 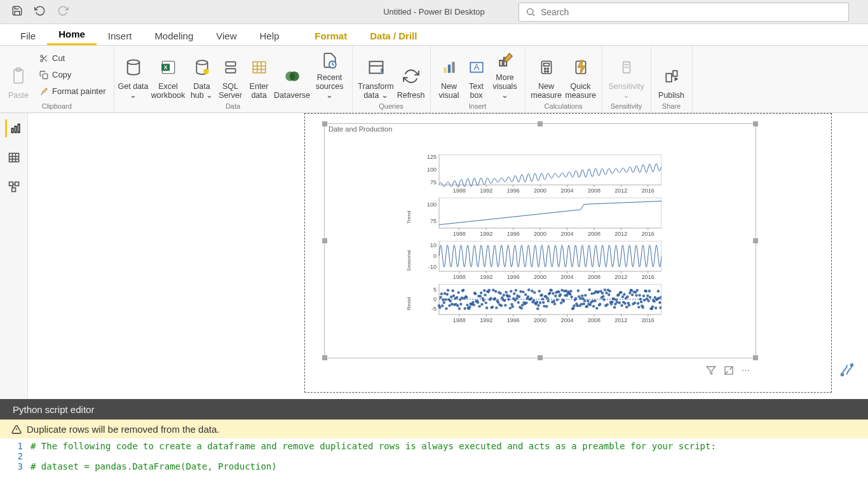 I want to click on transform-data-button: Transform data ⌄, so click(x=376, y=75).